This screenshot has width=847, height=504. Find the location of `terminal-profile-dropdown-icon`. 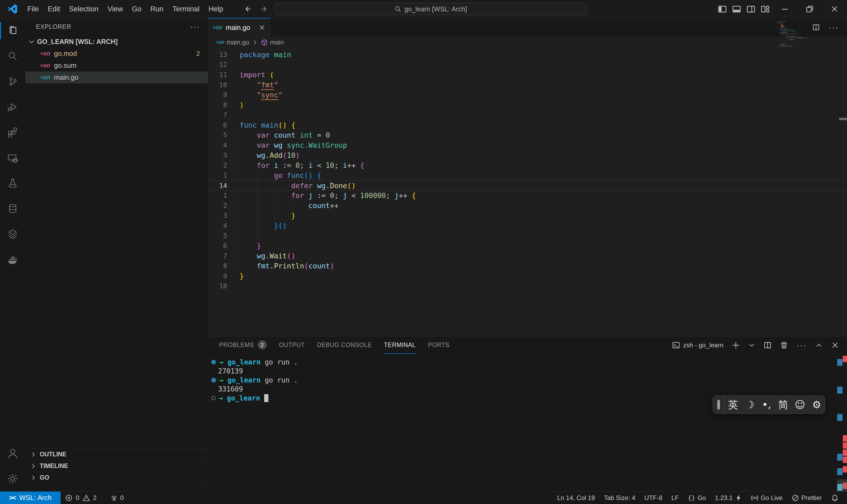

terminal-profile-dropdown-icon is located at coordinates (752, 345).